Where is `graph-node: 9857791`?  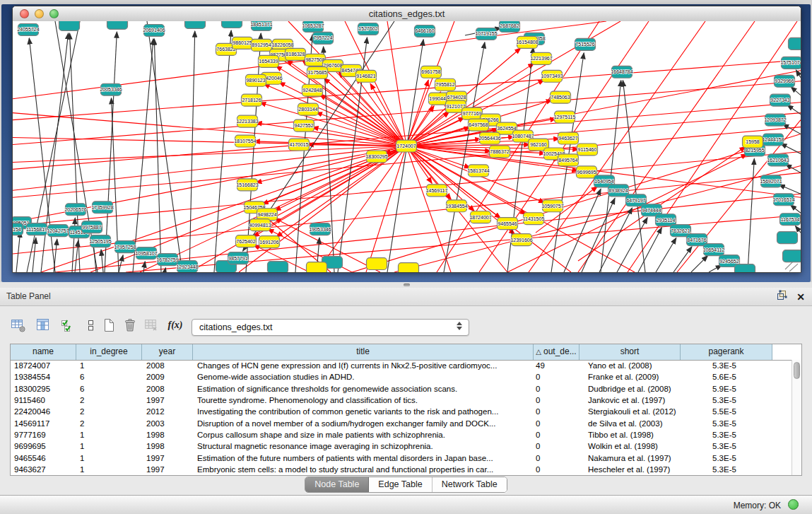 graph-node: 9857791 is located at coordinates (239, 259).